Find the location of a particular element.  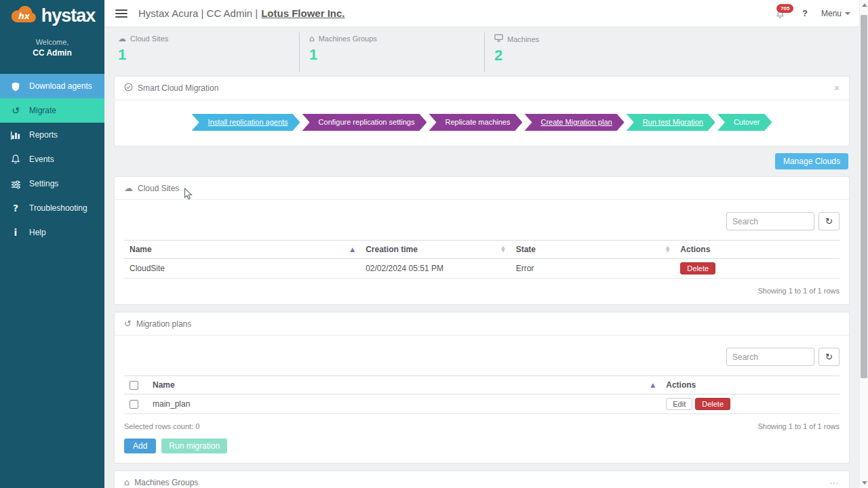

stat-value: 2 is located at coordinates (582, 56).